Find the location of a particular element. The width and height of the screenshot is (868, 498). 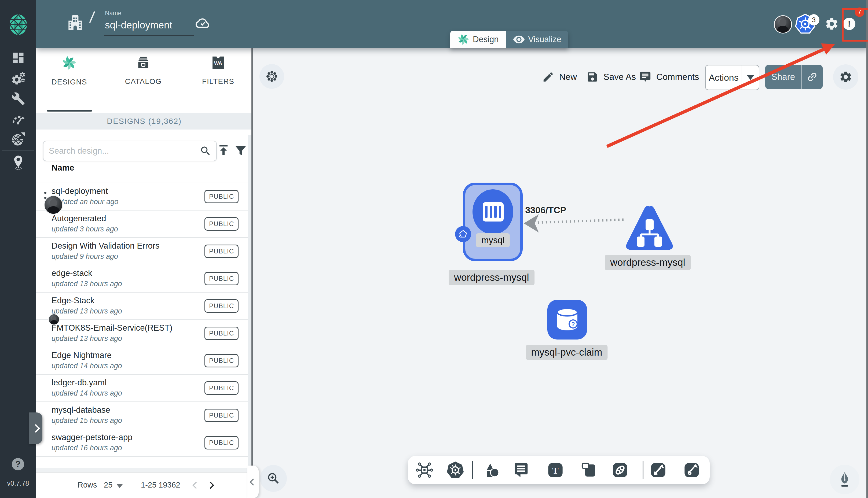

kubernetes-pentagon-badge is located at coordinates (463, 234).